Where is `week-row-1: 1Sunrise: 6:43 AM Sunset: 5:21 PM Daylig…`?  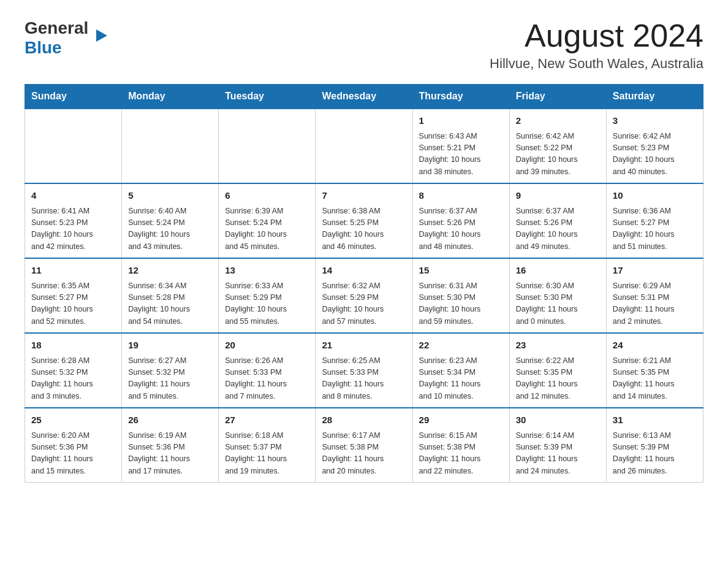
week-row-1: 1Sunrise: 6:43 AM Sunset: 5:21 PM Daylig… is located at coordinates (364, 146).